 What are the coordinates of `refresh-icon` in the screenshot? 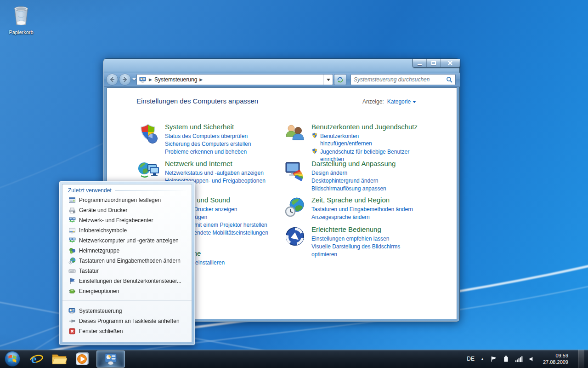 It's located at (340, 80).